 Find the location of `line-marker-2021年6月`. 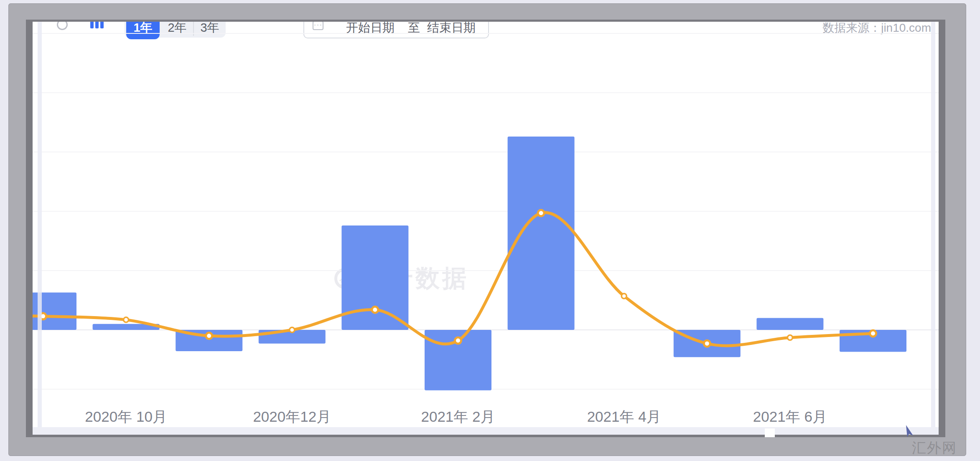

line-marker-2021年6月 is located at coordinates (790, 337).